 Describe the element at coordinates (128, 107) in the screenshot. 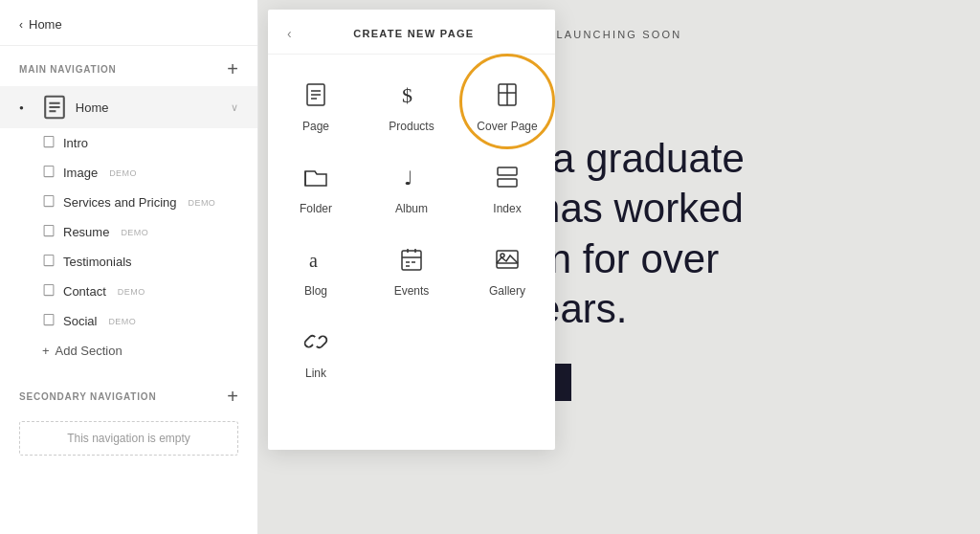

I see `nav-item-home: ● Home ∨` at that location.